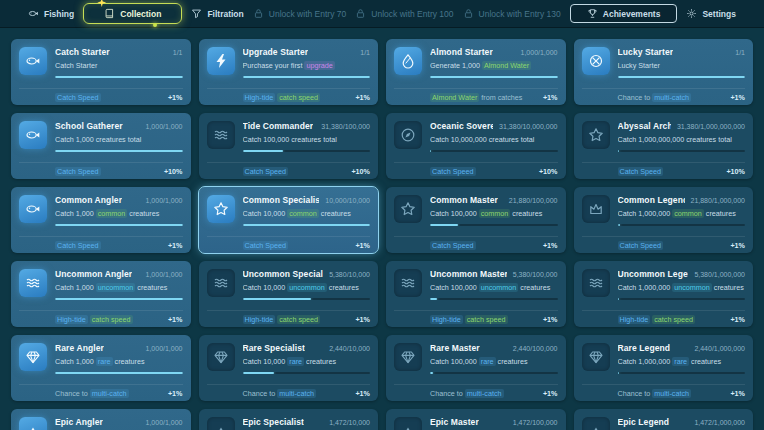  What do you see at coordinates (672, 394) in the screenshot?
I see `keyword-text: multi-catch` at bounding box center [672, 394].